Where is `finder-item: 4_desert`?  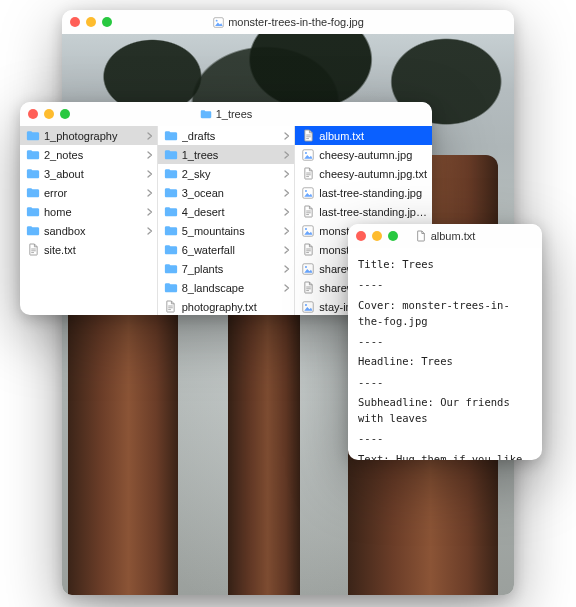 finder-item: 4_desert is located at coordinates (226, 212).